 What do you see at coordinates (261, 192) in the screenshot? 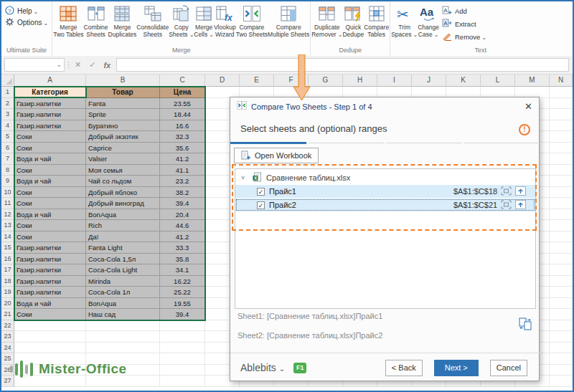
I see `sheet-checkbox: ✓` at bounding box center [261, 192].